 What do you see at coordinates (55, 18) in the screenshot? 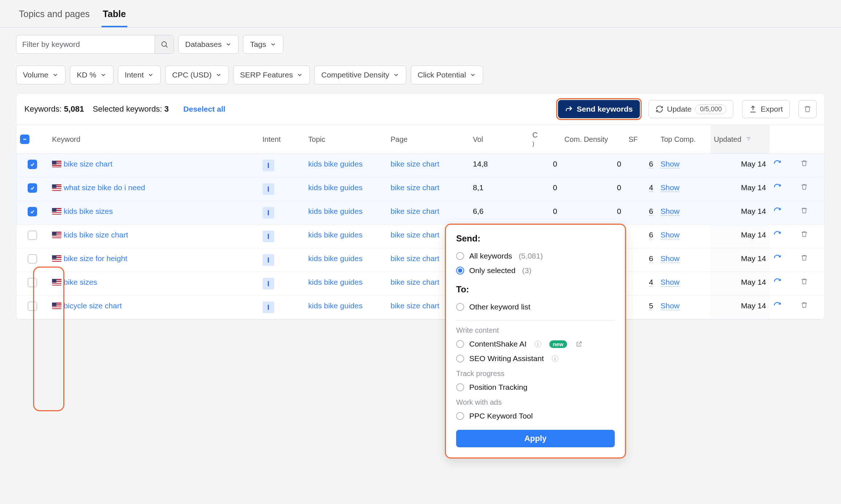
I see `tab-topics-and-pages: Topics and pages` at bounding box center [55, 18].